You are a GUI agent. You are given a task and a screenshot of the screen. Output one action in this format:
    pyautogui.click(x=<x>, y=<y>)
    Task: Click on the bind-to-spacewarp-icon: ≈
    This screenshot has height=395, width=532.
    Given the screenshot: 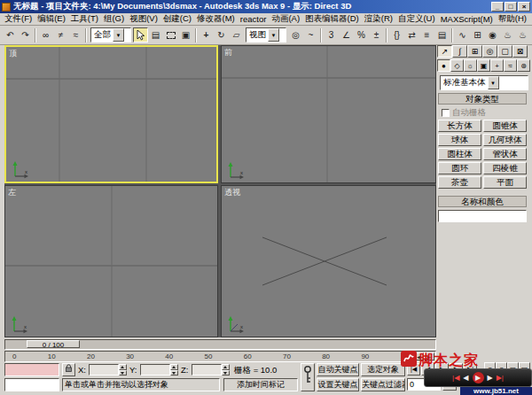 What is the action you would take?
    pyautogui.click(x=76, y=35)
    